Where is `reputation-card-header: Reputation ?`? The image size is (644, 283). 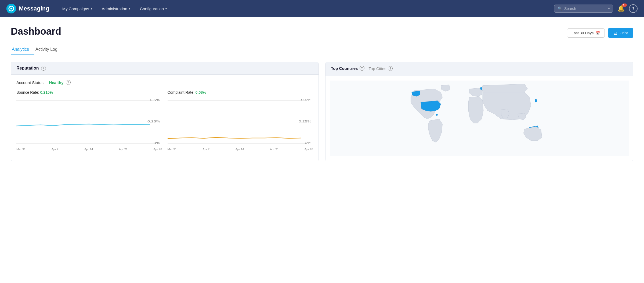 reputation-card-header: Reputation ? is located at coordinates (165, 68).